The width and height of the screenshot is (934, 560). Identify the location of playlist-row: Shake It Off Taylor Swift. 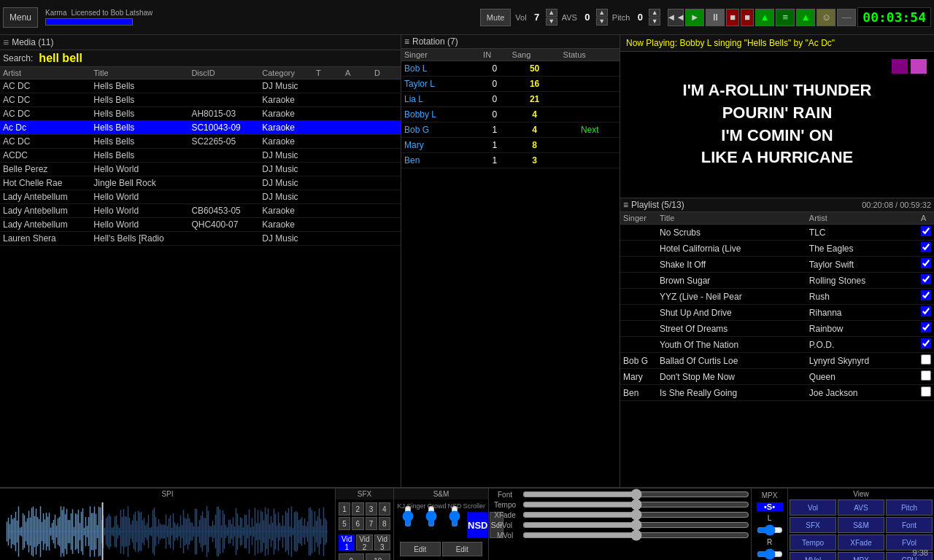
(777, 265).